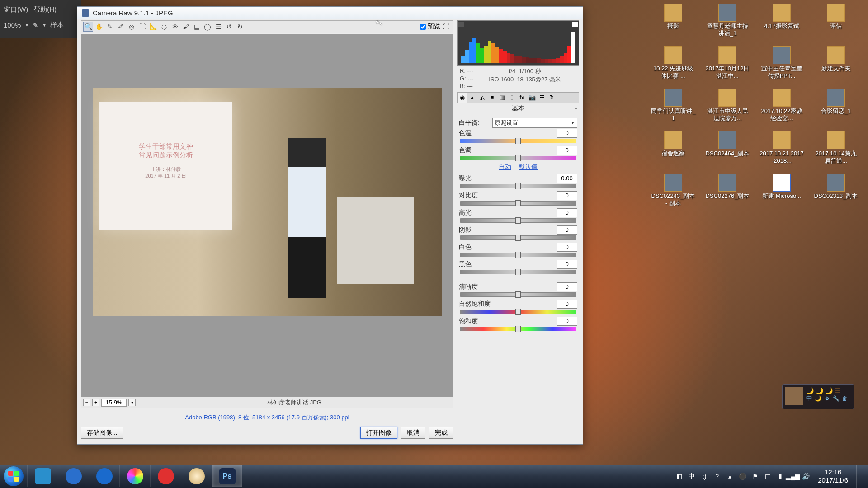  Describe the element at coordinates (423, 27) in the screenshot. I see `preview-checkbox-input` at that location.